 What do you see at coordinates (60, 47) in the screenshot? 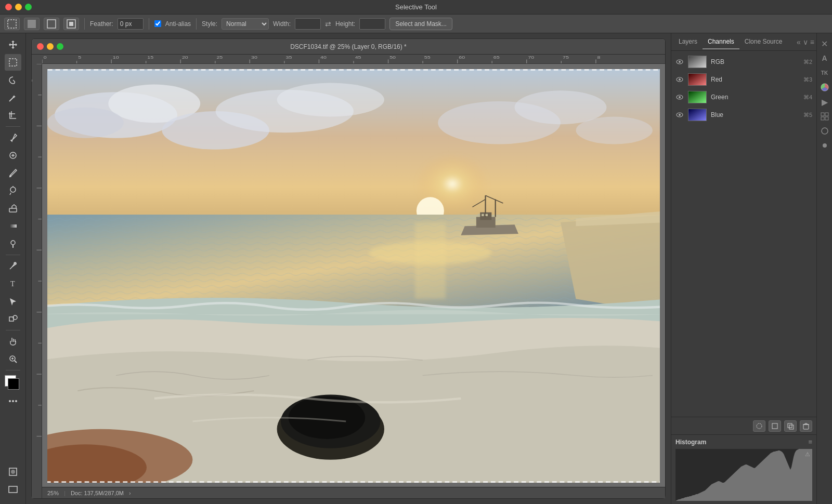
I see `doc-maximize-button` at bounding box center [60, 47].